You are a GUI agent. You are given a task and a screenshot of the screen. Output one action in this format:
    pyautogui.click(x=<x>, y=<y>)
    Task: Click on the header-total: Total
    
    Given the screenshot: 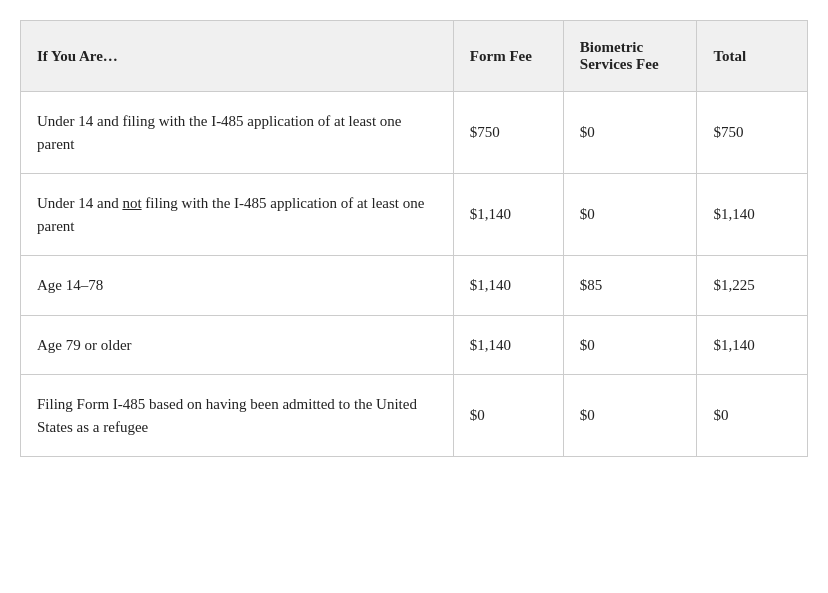 What is the action you would take?
    pyautogui.click(x=752, y=56)
    